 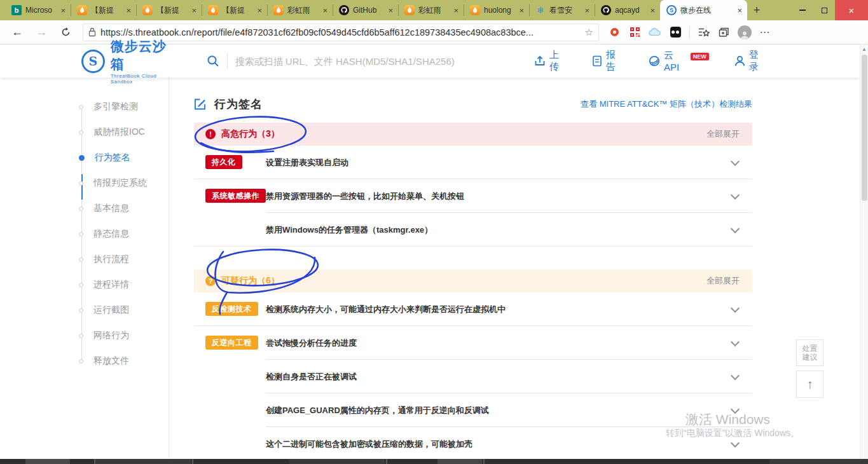 What do you see at coordinates (121, 259) in the screenshot?
I see `sidebar-item-exec-flow: 执行流程` at bounding box center [121, 259].